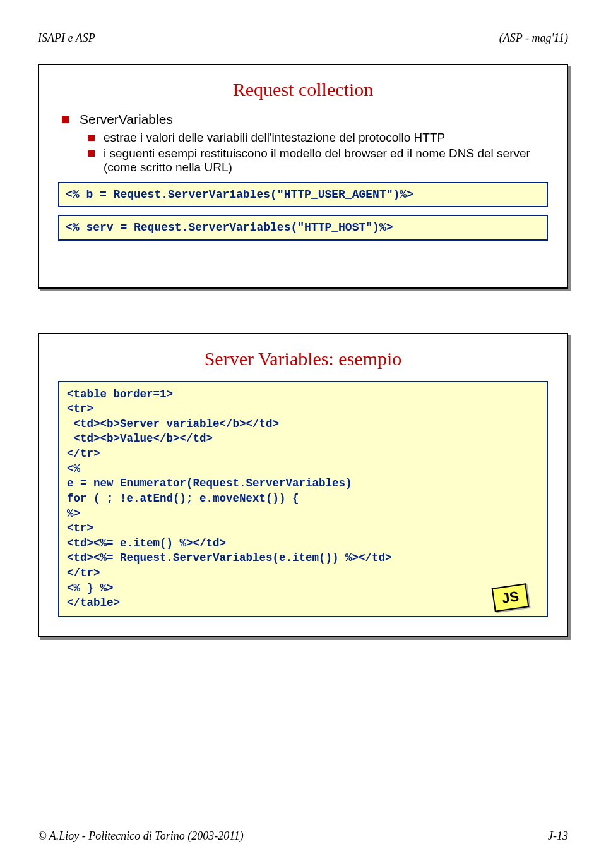 The width and height of the screenshot is (606, 868). I want to click on bullet-text: ServerVariables, so click(126, 119).